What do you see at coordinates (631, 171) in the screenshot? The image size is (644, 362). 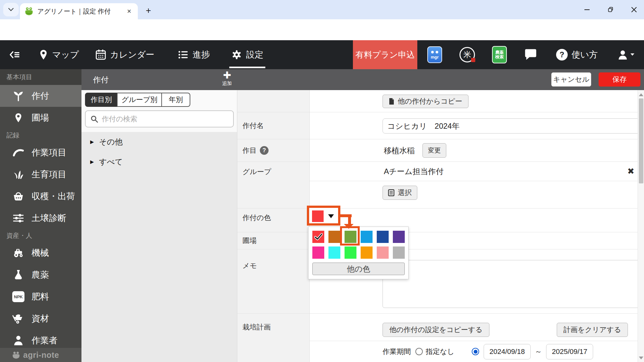 I see `remove-group-icon: ✖` at bounding box center [631, 171].